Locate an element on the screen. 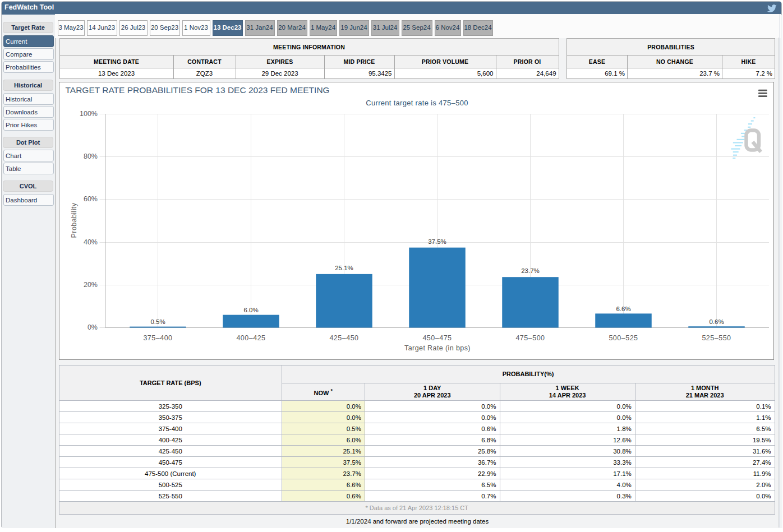  svg-text: Target Rate (in bps) is located at coordinates (437, 348).